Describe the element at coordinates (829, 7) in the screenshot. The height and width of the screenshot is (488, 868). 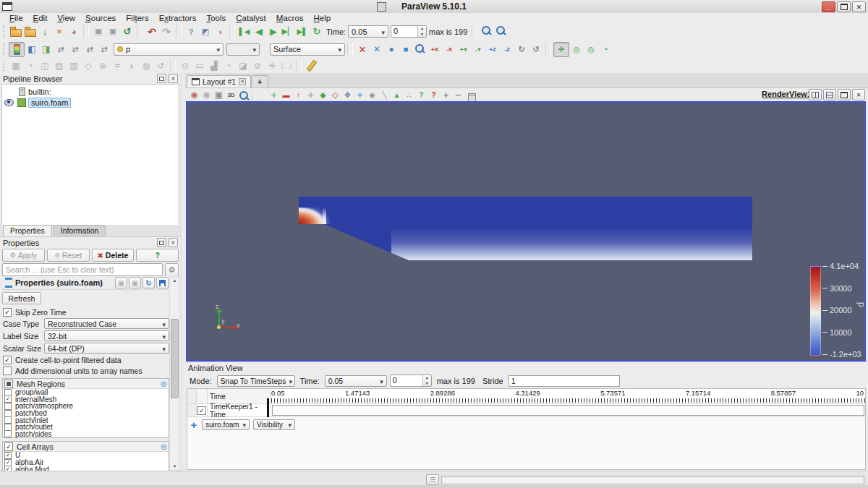
I see `minimize-button: _` at that location.